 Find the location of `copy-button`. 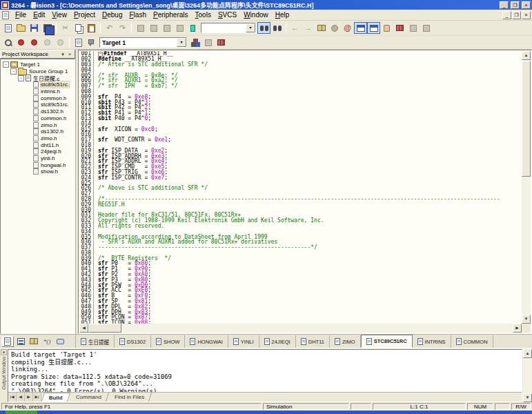

copy-button is located at coordinates (79, 28).